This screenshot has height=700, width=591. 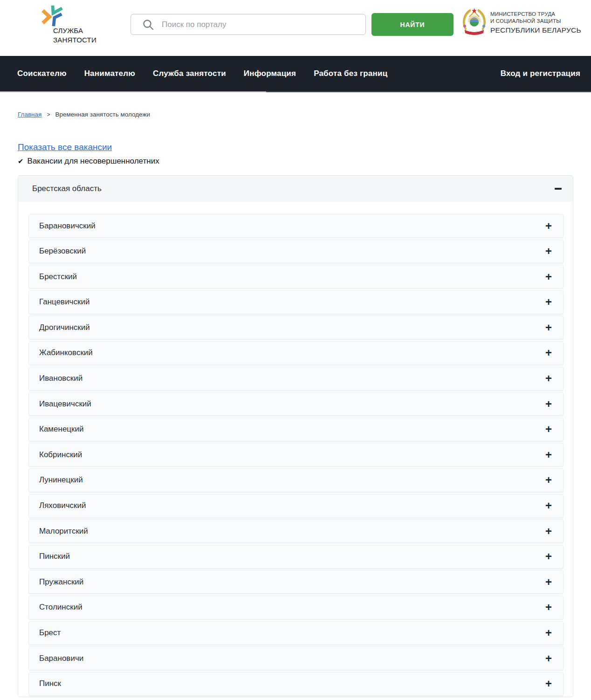 What do you see at coordinates (248, 24) in the screenshot?
I see `portal-search` at bounding box center [248, 24].